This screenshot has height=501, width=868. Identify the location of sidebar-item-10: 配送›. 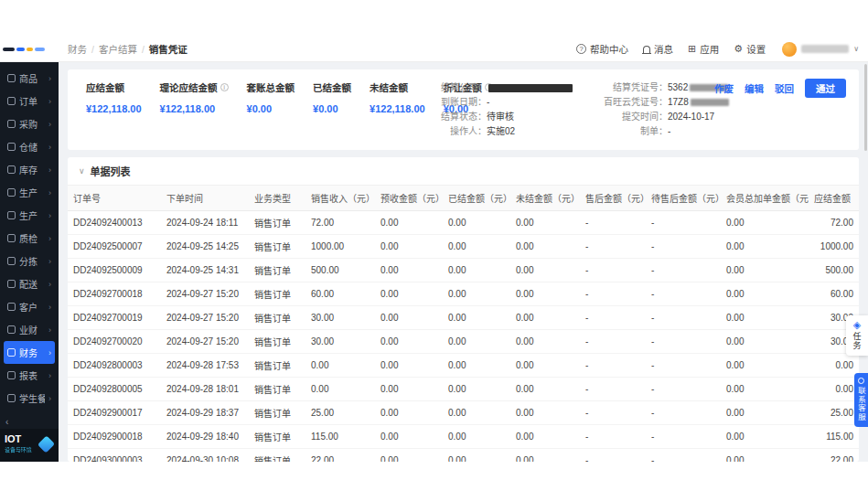
(29, 283).